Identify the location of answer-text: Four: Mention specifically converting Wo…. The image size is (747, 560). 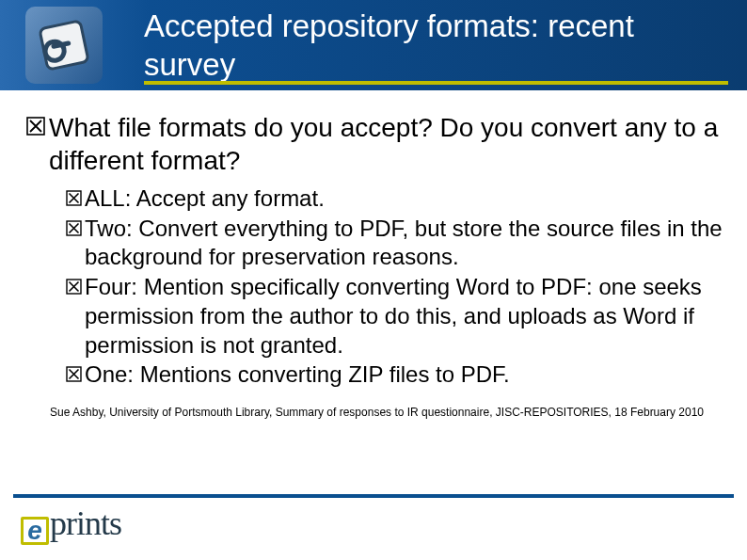
(405, 316).